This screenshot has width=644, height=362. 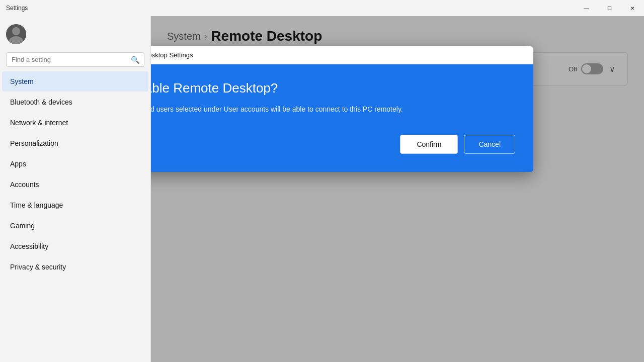 I want to click on modal-title: Enable Remote Desktop?, so click(x=333, y=88).